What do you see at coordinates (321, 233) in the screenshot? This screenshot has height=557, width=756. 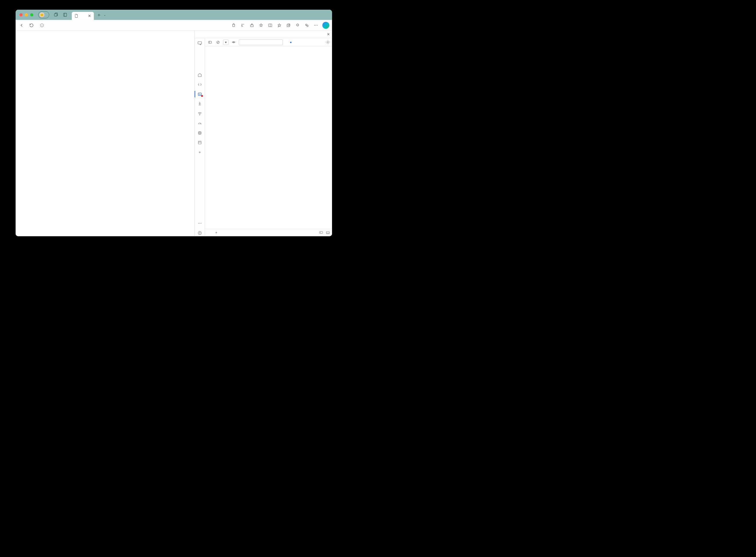 I see `drawer-errors-icon` at bounding box center [321, 233].